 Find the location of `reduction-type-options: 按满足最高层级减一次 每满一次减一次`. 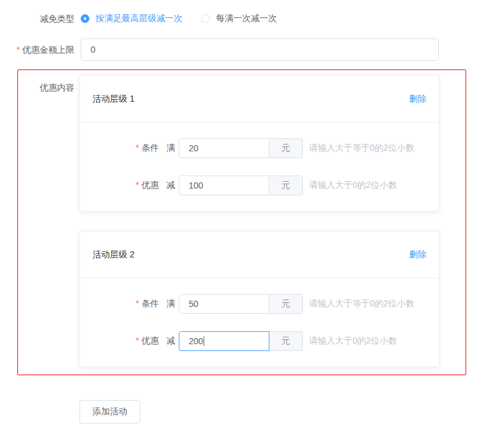

reduction-type-options: 按满足最高层级减一次 每满一次减一次 is located at coordinates (179, 19).